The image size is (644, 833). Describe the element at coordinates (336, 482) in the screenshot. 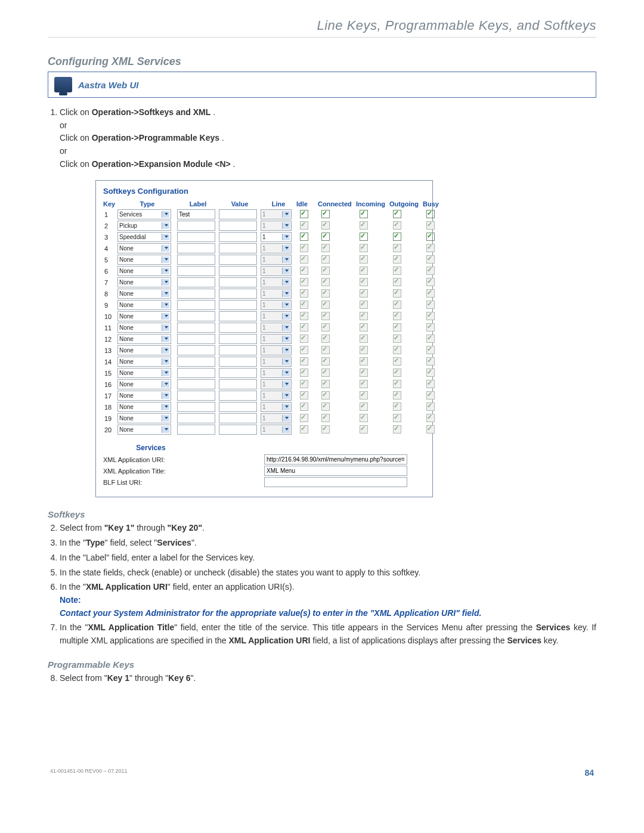

I see `svc-blf-input` at that location.